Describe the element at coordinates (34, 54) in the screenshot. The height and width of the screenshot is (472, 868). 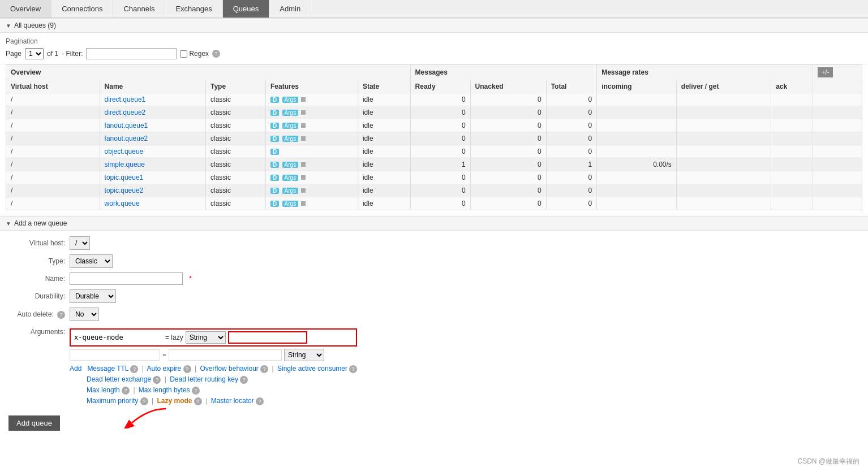
I see `page-select: 1` at that location.